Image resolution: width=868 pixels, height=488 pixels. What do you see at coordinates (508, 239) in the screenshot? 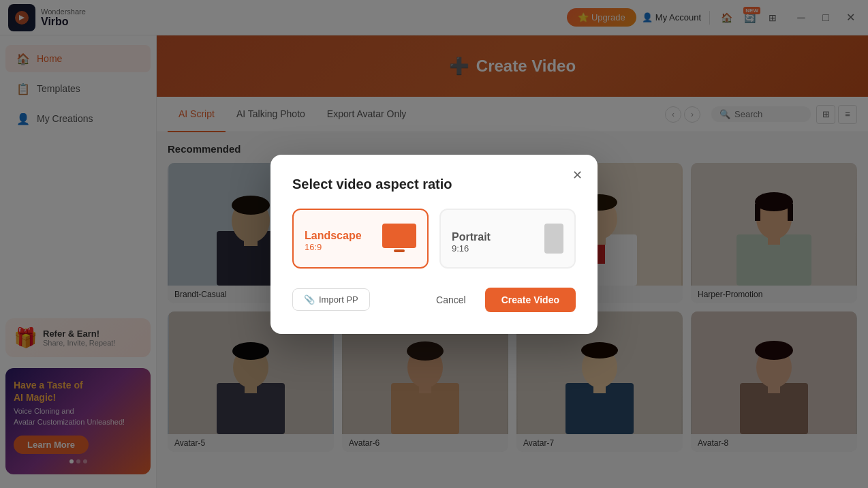
I see `ratio-card-portrait-inner: Portrait 9:16` at bounding box center [508, 239].